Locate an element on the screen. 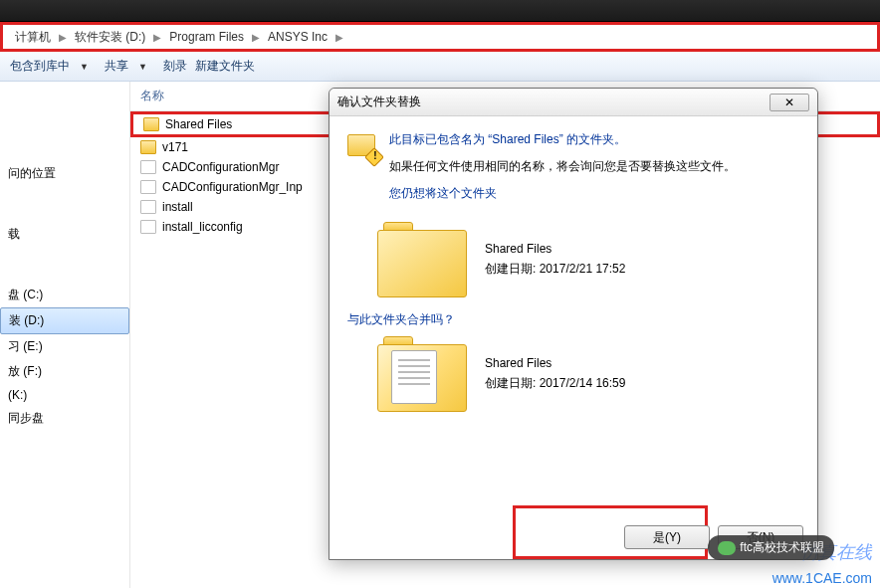 The width and height of the screenshot is (880, 588). burn-button: 刻录 is located at coordinates (175, 66).